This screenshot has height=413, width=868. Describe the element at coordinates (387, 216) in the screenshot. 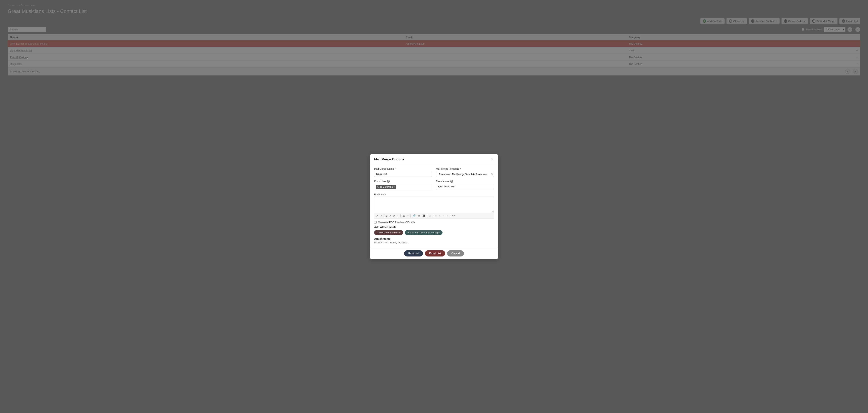

I see `rt-bold: B` at that location.